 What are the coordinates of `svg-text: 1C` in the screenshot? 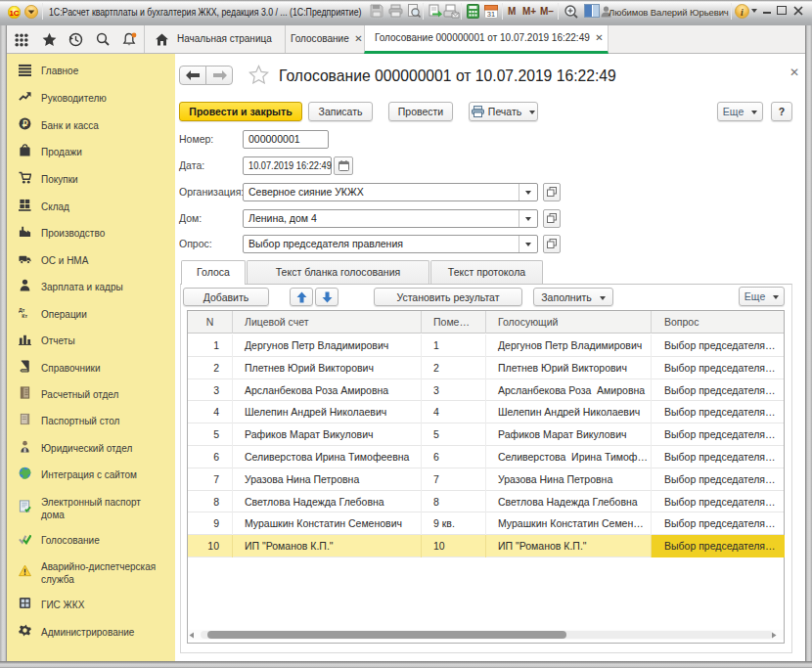 It's located at (14, 14).